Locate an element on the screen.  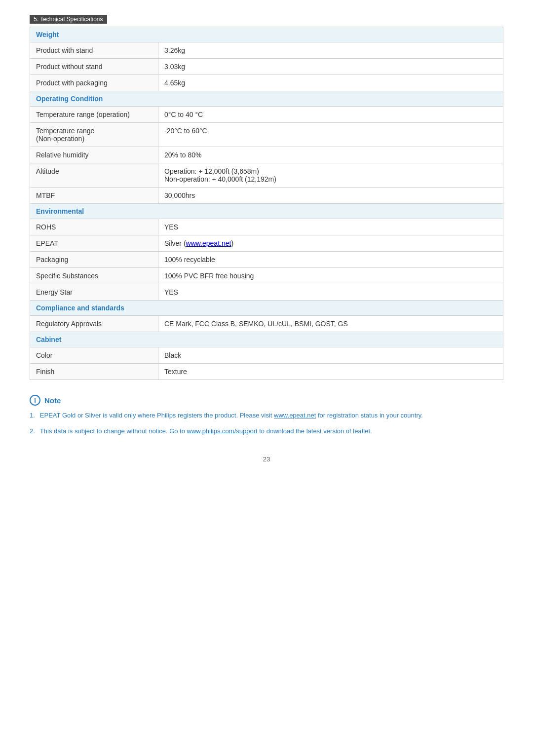
table-row: Regulatory ApprovalsCE Mark, FCC Class B… is located at coordinates (266, 324).